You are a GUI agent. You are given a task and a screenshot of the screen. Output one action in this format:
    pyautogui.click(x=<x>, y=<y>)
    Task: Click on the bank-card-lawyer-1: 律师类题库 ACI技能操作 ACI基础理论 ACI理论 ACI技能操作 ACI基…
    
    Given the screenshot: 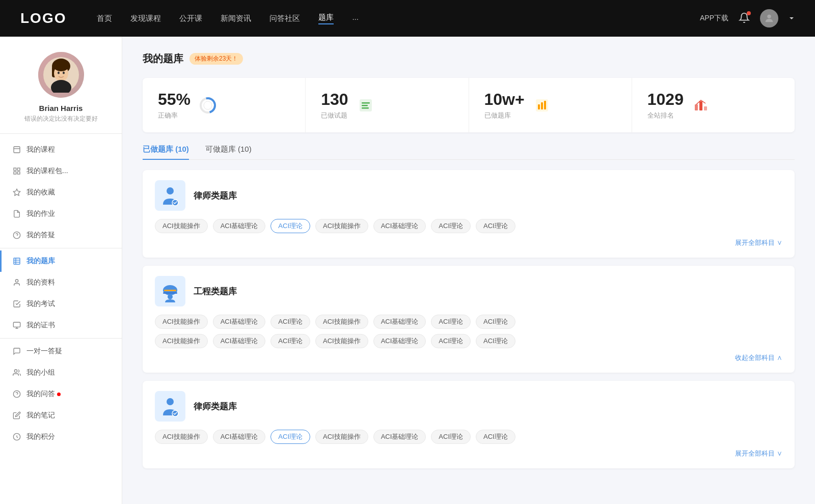 What is the action you would take?
    pyautogui.click(x=469, y=214)
    